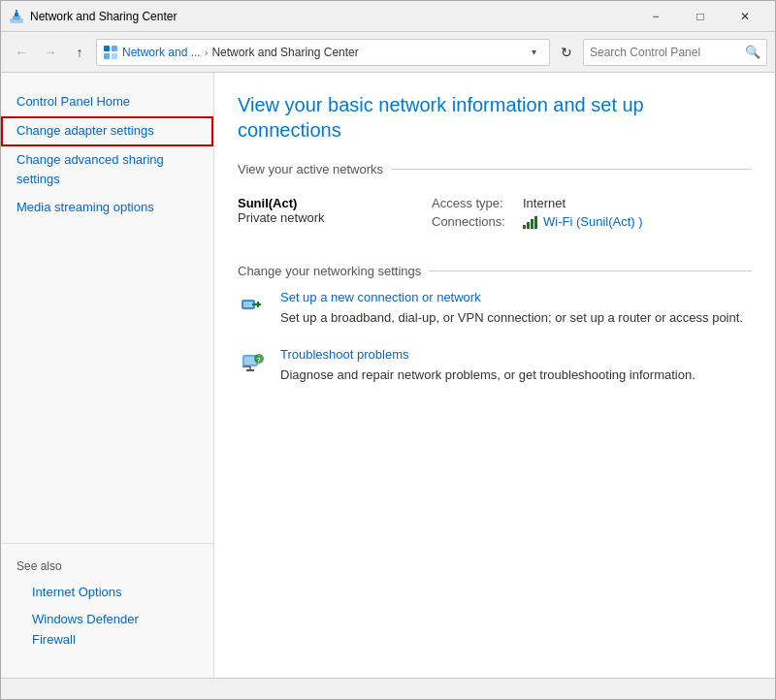 This screenshot has width=776, height=700. Describe the element at coordinates (80, 52) in the screenshot. I see `up-button: ↑` at that location.